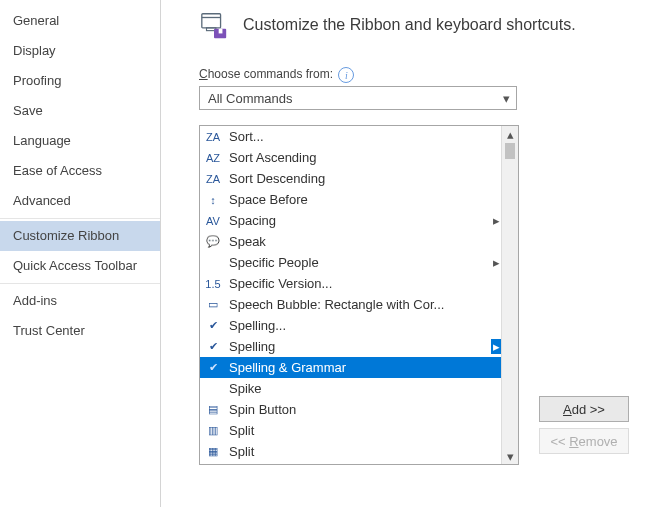 Image resolution: width=649 pixels, height=507 pixels. What do you see at coordinates (350, 200) in the screenshot?
I see `list-item: ↕Space Before` at bounding box center [350, 200].